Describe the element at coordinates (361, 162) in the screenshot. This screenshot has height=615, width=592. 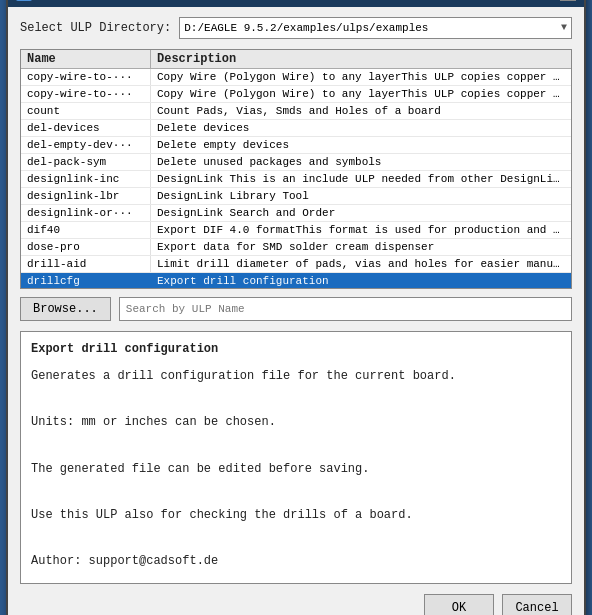
I see `table-cell-desc: Delete unused packages and symbols` at that location.